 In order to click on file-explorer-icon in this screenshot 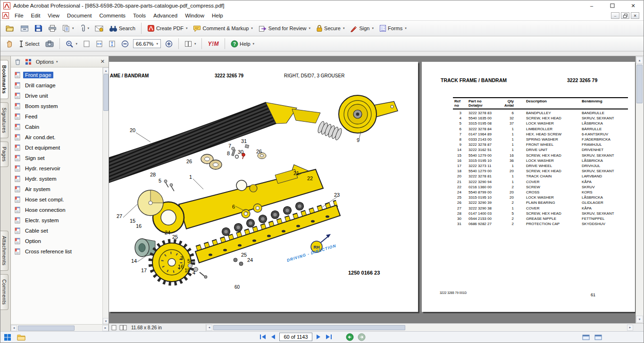, I will do `click(21, 337)`.